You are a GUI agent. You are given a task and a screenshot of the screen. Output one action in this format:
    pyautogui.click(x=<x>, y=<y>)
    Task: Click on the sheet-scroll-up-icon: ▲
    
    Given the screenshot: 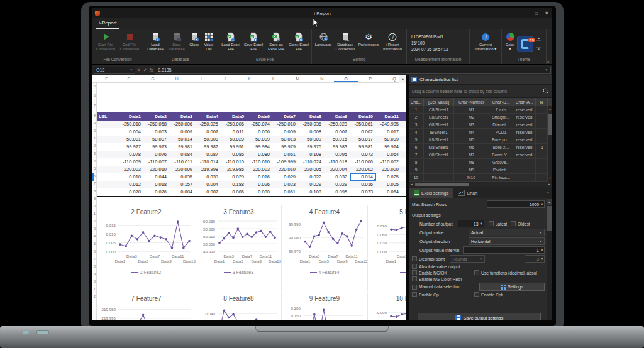 What is the action you would take?
    pyautogui.click(x=402, y=79)
    